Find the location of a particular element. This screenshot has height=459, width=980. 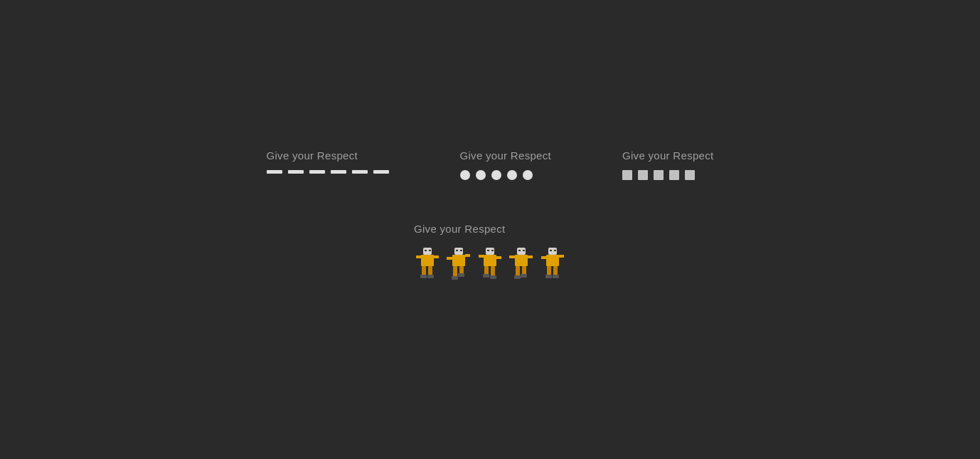

respect-block-characters: Give your Respect is located at coordinates (490, 252).